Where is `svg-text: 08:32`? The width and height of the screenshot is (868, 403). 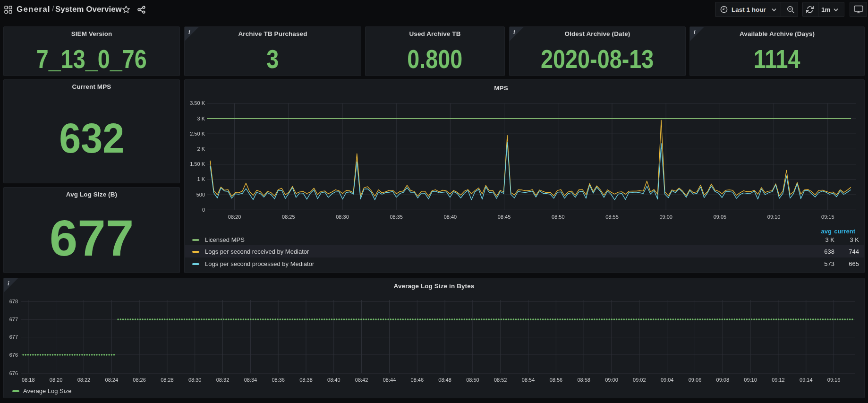
svg-text: 08:32 is located at coordinates (223, 380).